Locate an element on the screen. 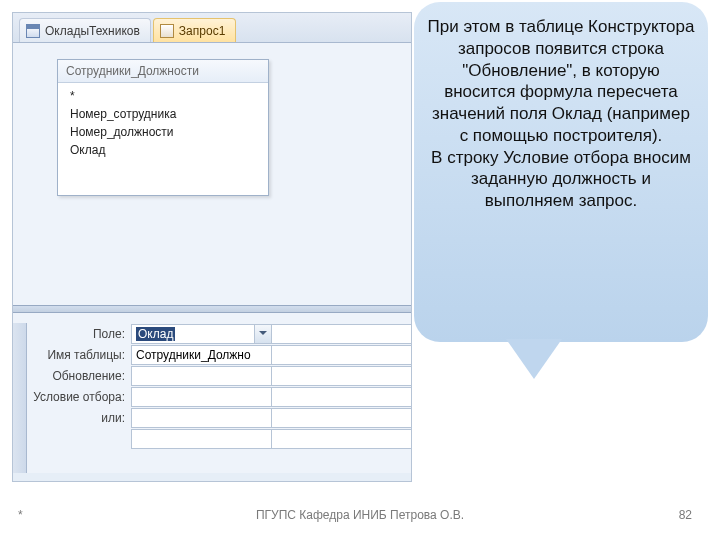 The width and height of the screenshot is (720, 540). row-label-or: или: is located at coordinates (79, 418).